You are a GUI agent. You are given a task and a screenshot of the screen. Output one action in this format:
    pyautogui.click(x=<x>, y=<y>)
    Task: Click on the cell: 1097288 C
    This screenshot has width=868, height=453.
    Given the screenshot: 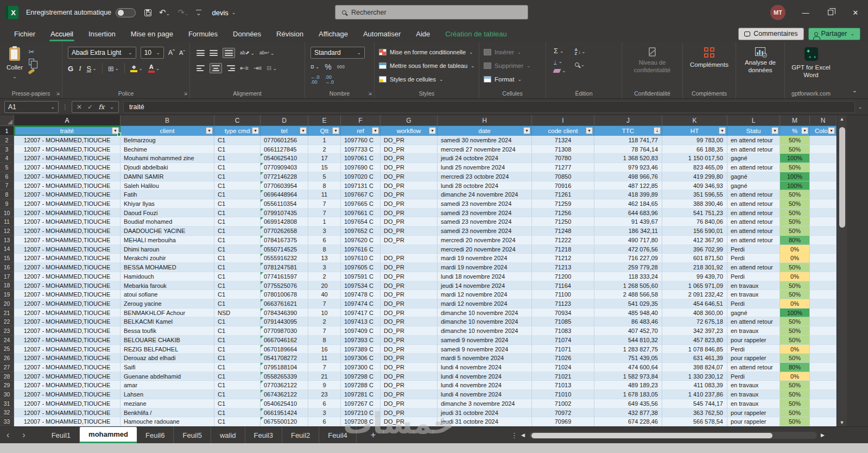 What is the action you would take?
    pyautogui.click(x=360, y=386)
    